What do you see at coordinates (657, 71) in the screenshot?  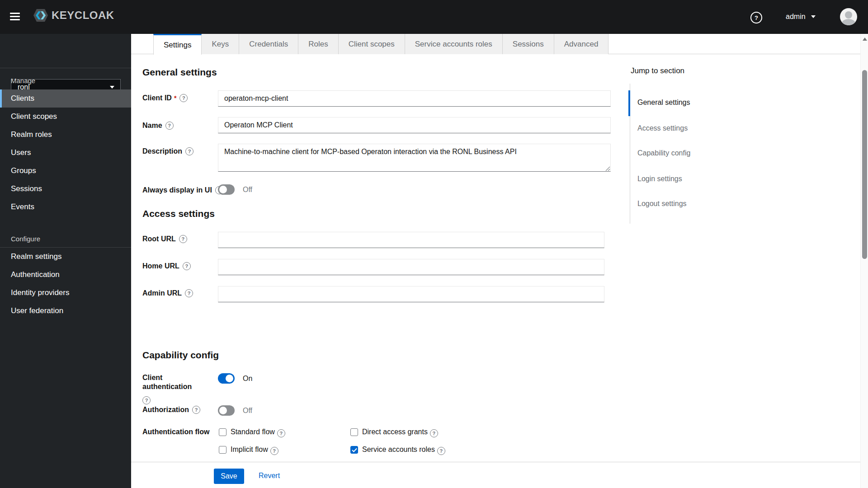 I see `jump-to-section-title: Jump to section` at bounding box center [657, 71].